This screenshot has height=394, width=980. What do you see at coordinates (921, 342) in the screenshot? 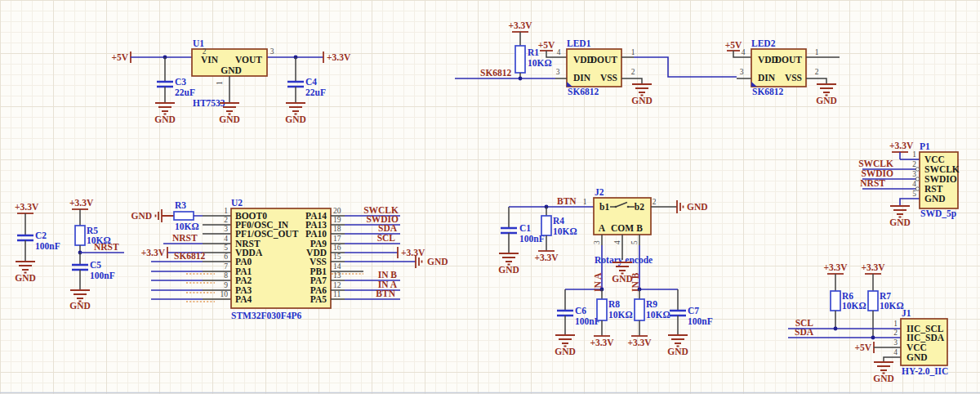
I see `connector-j1: J1 1 2 3 4 IIC_SCL IIC_SDA VCC GND HY-2.…` at bounding box center [921, 342].